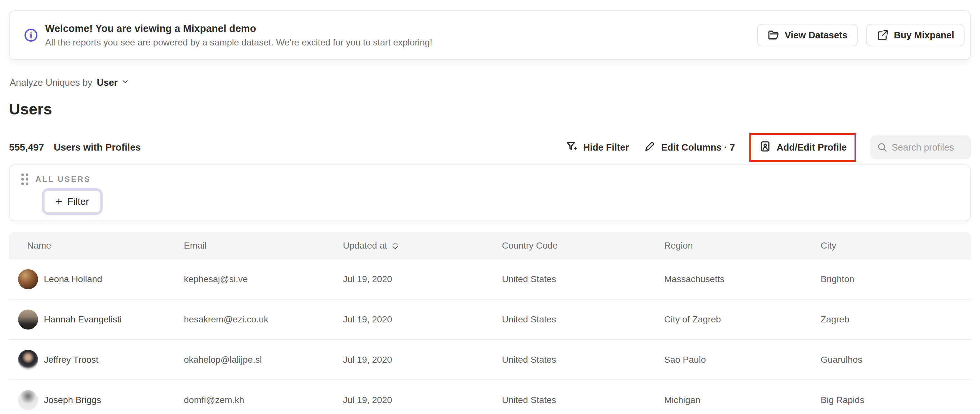  What do you see at coordinates (263, 246) in the screenshot?
I see `column-header-email: Email` at bounding box center [263, 246].